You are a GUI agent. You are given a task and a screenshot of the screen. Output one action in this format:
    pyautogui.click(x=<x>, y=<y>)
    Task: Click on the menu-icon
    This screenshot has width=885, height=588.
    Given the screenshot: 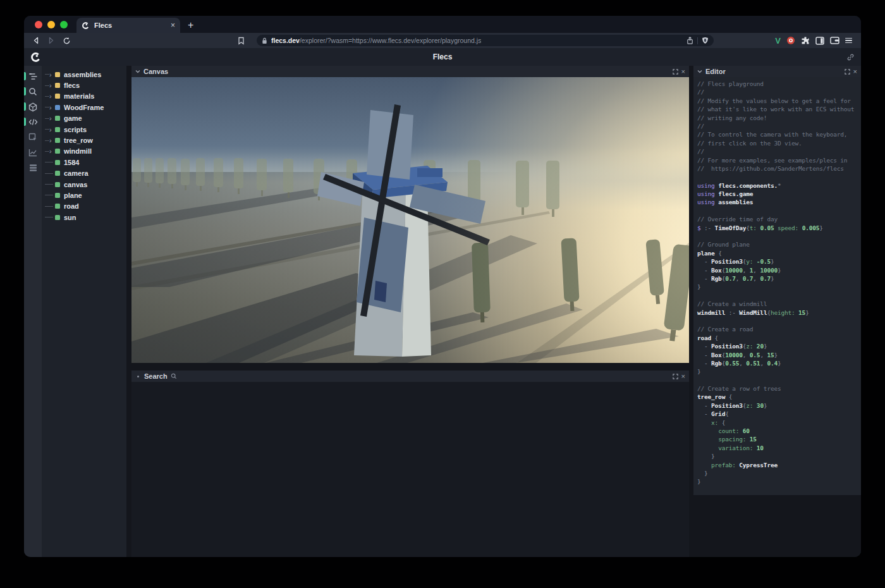 What is the action you would take?
    pyautogui.click(x=848, y=40)
    